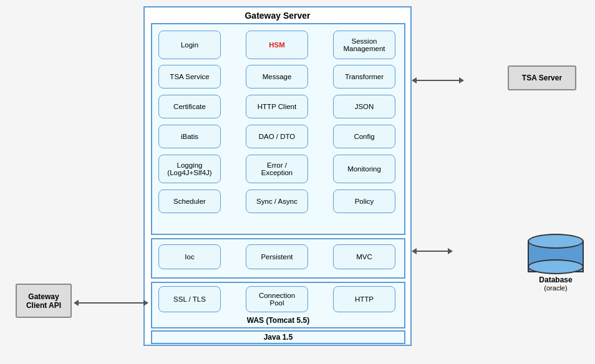  Describe the element at coordinates (556, 267) in the screenshot. I see `db-bottom-ellipse` at that location.